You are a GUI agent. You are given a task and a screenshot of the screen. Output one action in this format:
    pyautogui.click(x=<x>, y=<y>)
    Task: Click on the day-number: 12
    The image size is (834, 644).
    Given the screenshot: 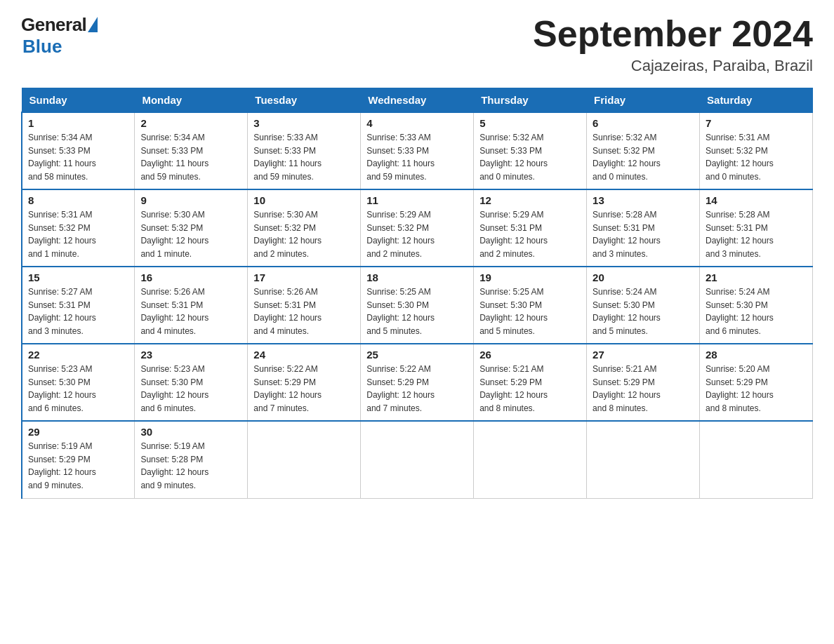 What is the action you would take?
    pyautogui.click(x=530, y=201)
    